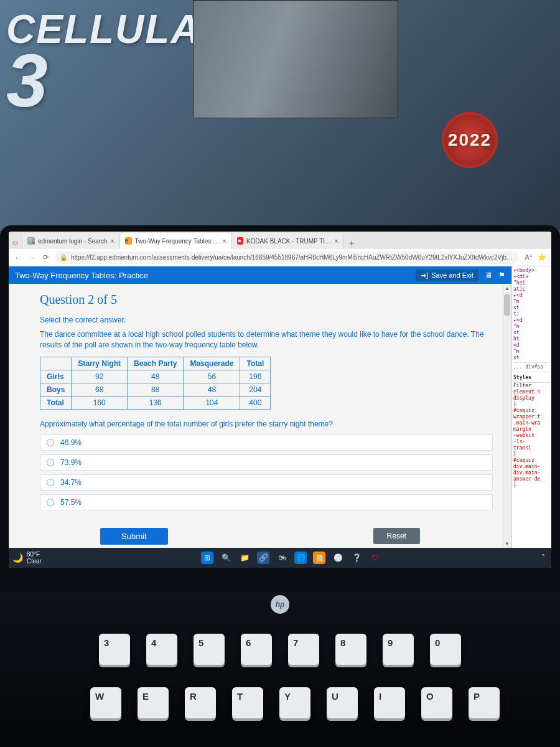  I want to click on scroll-down-icon: ▼, so click(507, 543).